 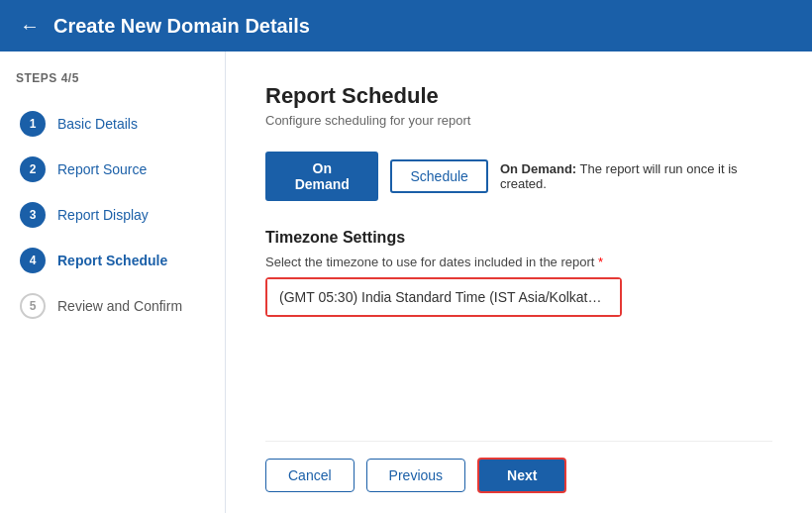 I want to click on sidebar-item-label-2: Report Source, so click(x=102, y=169).